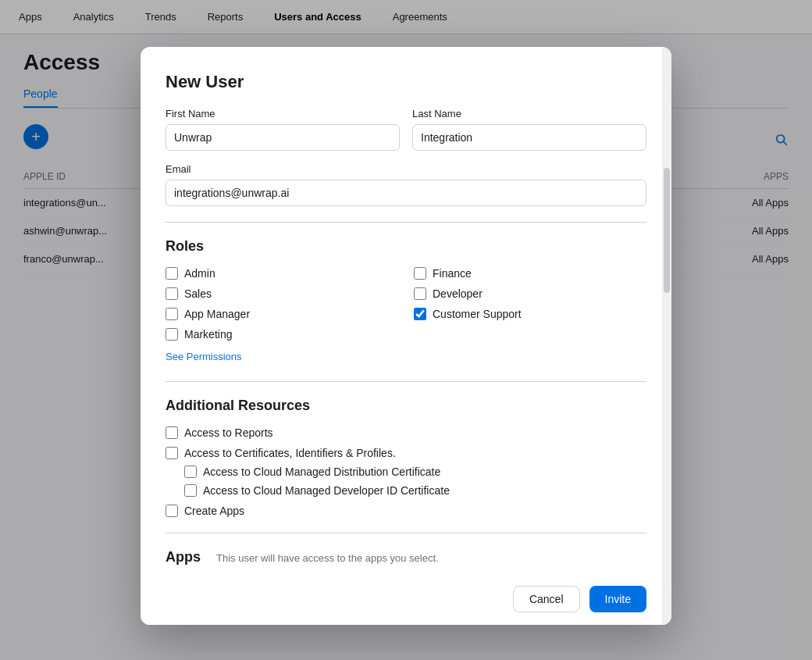 The height and width of the screenshot is (660, 812). I want to click on role-marketing: Marketing, so click(282, 334).